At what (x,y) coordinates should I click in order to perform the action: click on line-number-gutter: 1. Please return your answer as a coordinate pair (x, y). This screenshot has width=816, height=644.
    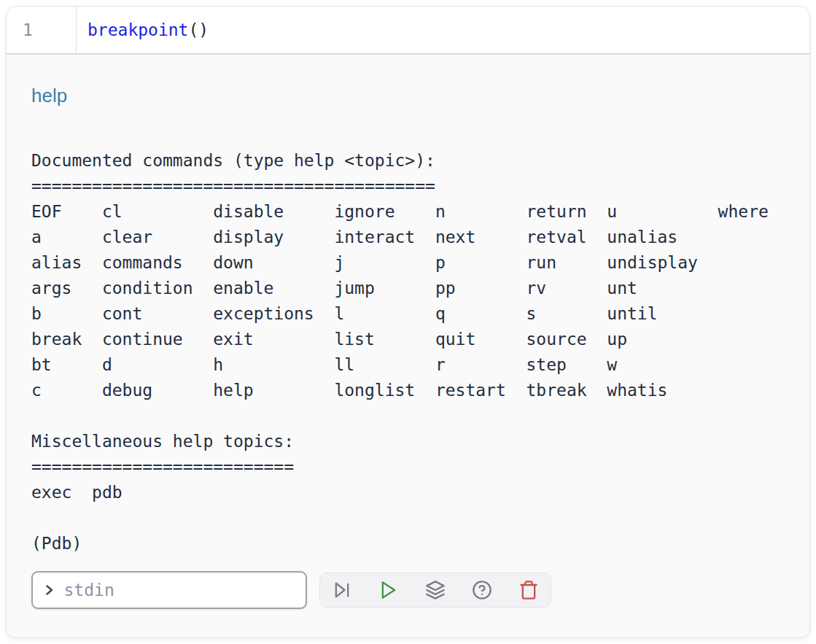
    Looking at the image, I should click on (42, 30).